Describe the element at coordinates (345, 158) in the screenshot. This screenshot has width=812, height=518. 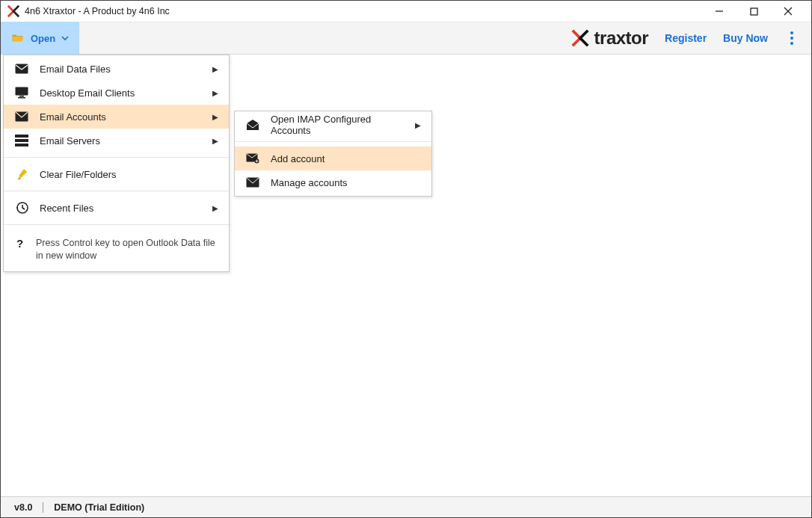
I see `submenu-item-label: Add account` at that location.